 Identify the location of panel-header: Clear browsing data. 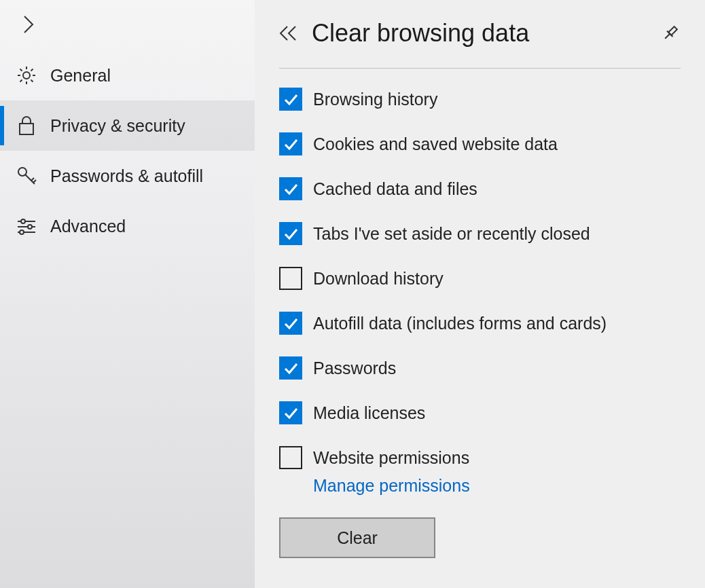
(480, 43).